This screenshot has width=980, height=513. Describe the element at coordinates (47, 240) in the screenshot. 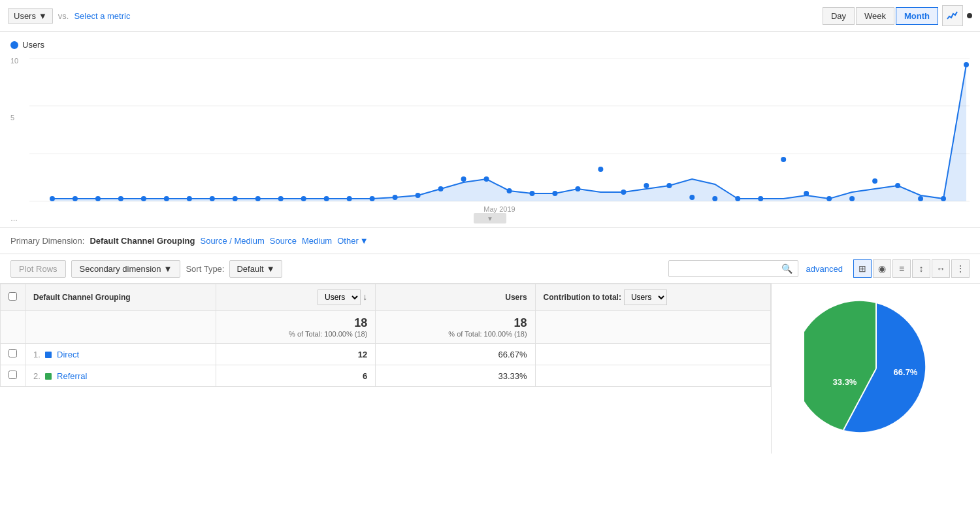

I see `primary-dimension-label: Primary Dimension:` at that location.